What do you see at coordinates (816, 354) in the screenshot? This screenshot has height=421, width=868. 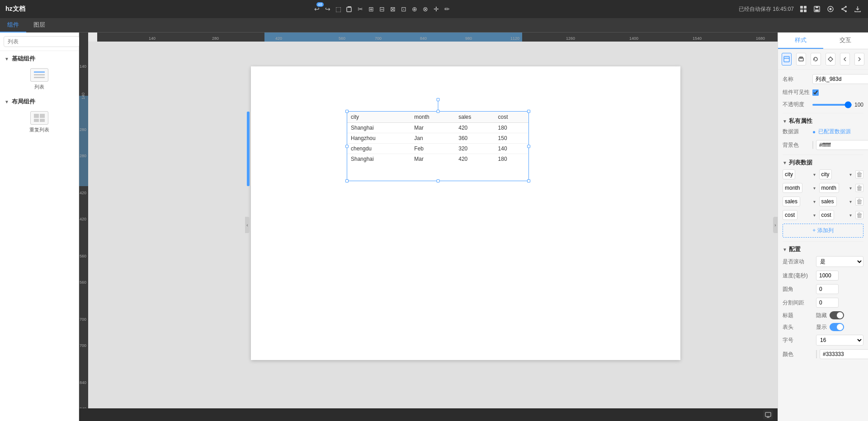 I see `color-box` at bounding box center [816, 354].